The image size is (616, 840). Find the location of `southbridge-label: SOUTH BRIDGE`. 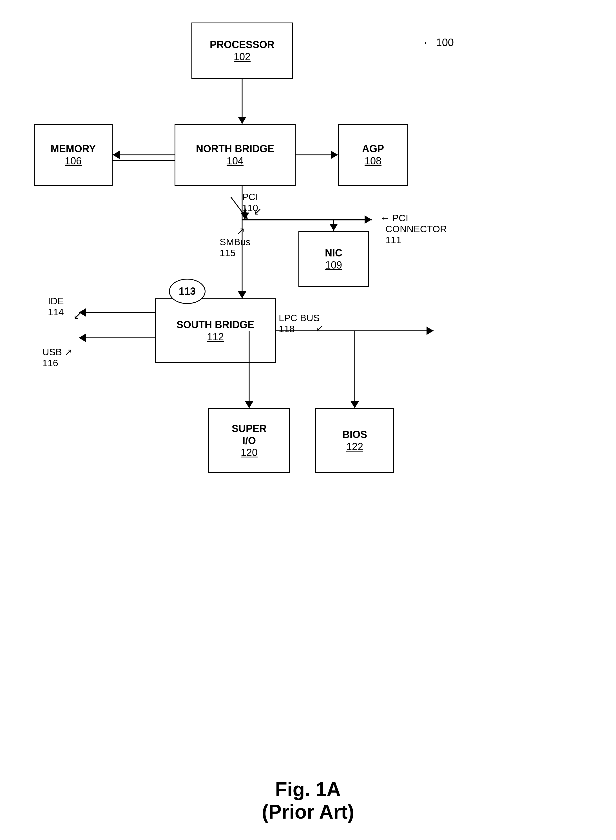

southbridge-label: SOUTH BRIDGE is located at coordinates (216, 325).